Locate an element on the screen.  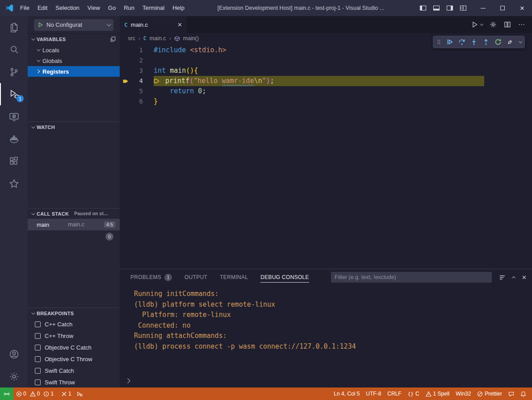
breakpoint-item-c-throw: C++ Throw is located at coordinates (74, 336).